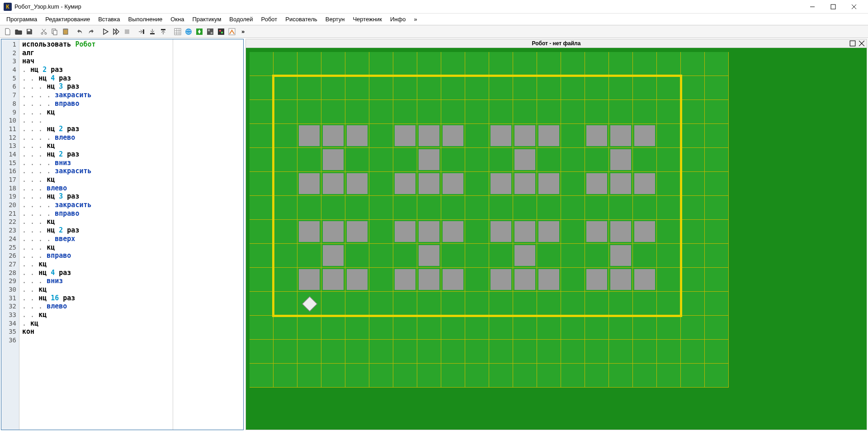 Image resolution: width=868 pixels, height=431 pixels. What do you see at coordinates (96, 163) in the screenshot?
I see `code-line: . . . . вниз` at bounding box center [96, 163].